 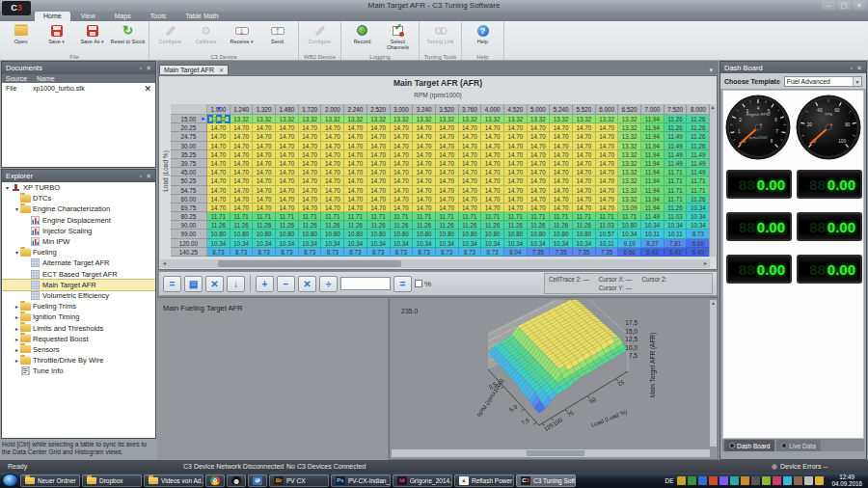 I want to click on row-header-30.00: 30.00, so click(x=189, y=147).